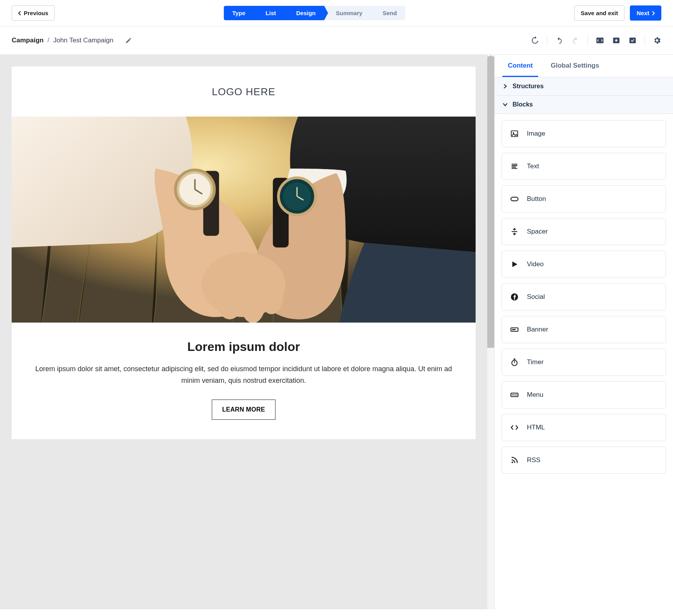  I want to click on history-icon, so click(535, 40).